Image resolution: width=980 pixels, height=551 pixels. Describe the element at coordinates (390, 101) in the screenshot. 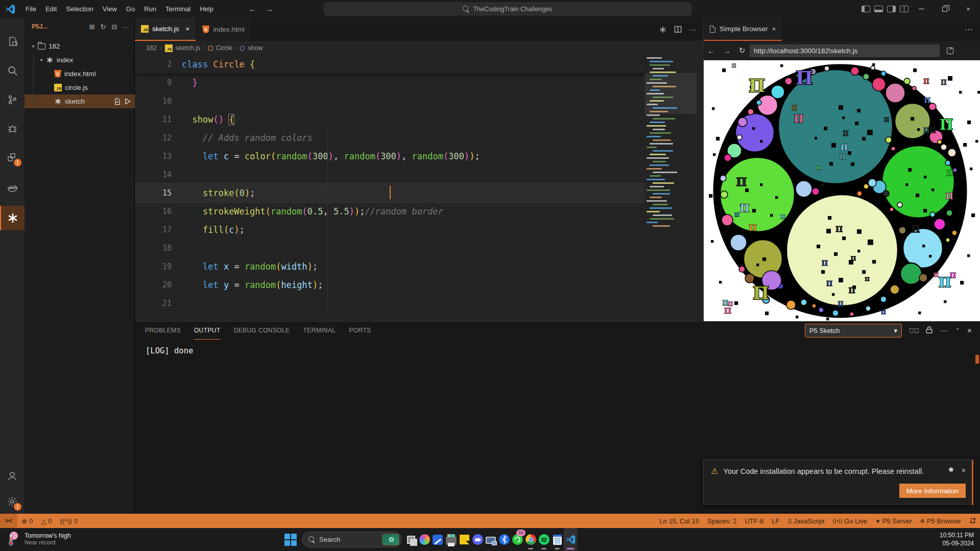

I see `code-line-10: 10` at that location.